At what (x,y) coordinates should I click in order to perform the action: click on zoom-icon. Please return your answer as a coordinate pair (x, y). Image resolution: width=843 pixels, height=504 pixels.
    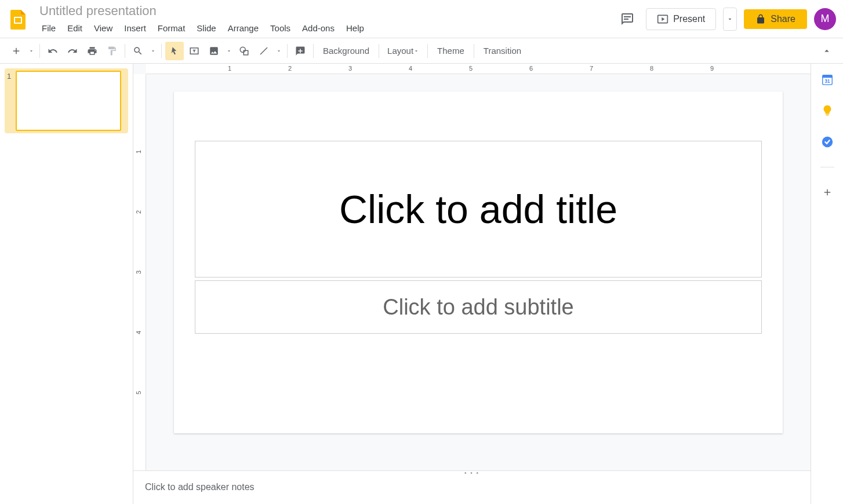
    Looking at the image, I should click on (138, 51).